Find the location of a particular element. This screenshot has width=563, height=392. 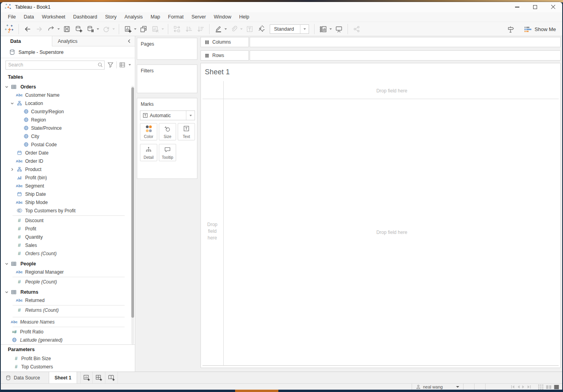

menu-server: Server is located at coordinates (199, 17).